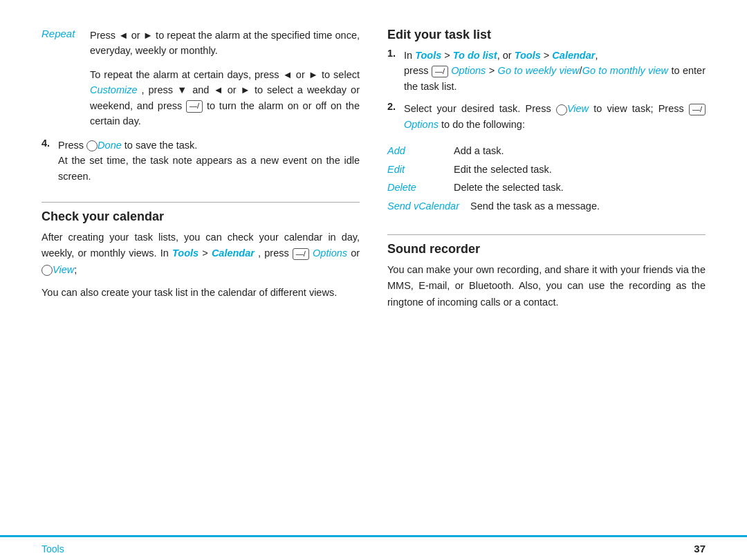 This screenshot has width=747, height=560. Describe the element at coordinates (509, 55) in the screenshot. I see `step1-or: or` at that location.